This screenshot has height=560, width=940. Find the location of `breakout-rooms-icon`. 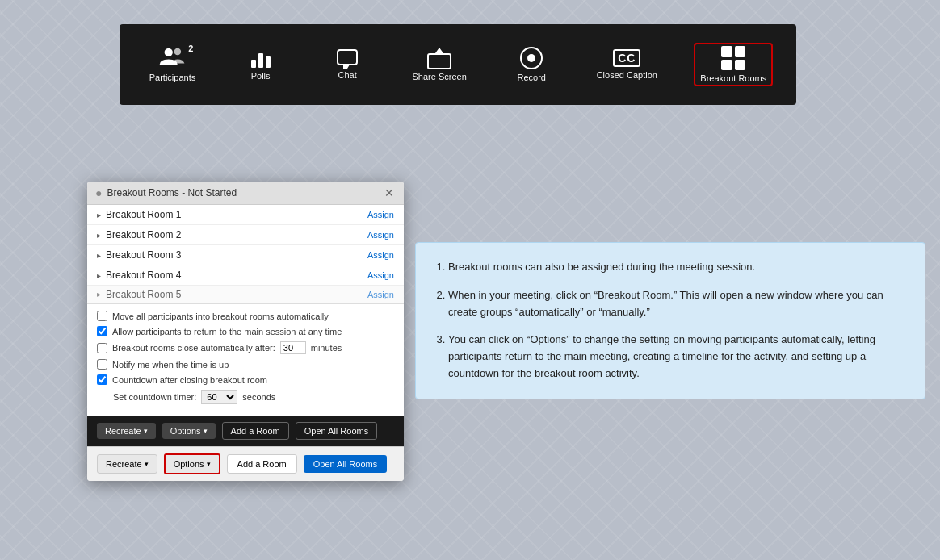

breakout-rooms-icon is located at coordinates (733, 58).